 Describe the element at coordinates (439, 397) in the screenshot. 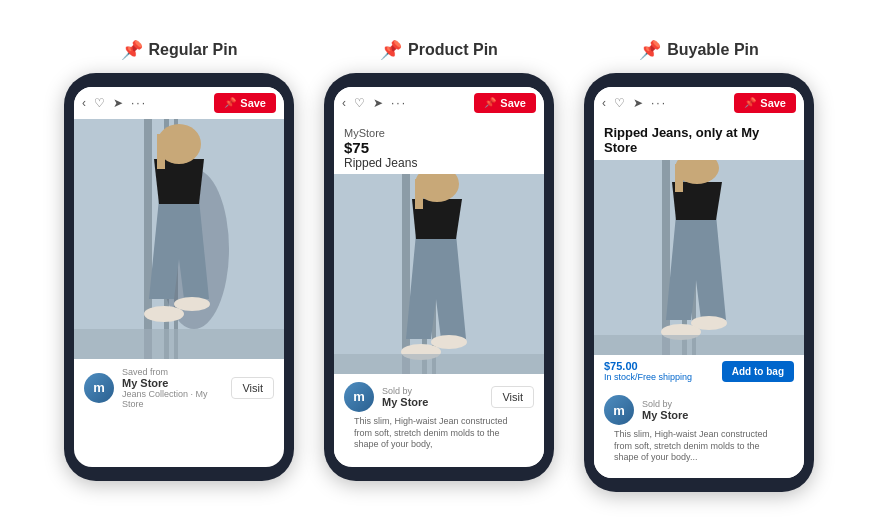

I see `product-store-row: m Sold by My Store Visit` at that location.